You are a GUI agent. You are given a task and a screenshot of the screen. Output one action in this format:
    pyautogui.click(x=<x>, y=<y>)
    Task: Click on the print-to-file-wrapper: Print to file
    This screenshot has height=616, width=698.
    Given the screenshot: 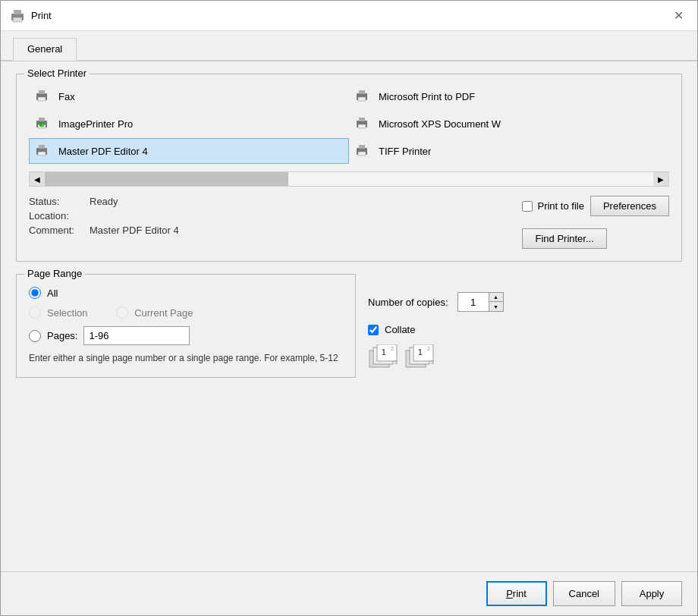 What is the action you would take?
    pyautogui.click(x=552, y=206)
    